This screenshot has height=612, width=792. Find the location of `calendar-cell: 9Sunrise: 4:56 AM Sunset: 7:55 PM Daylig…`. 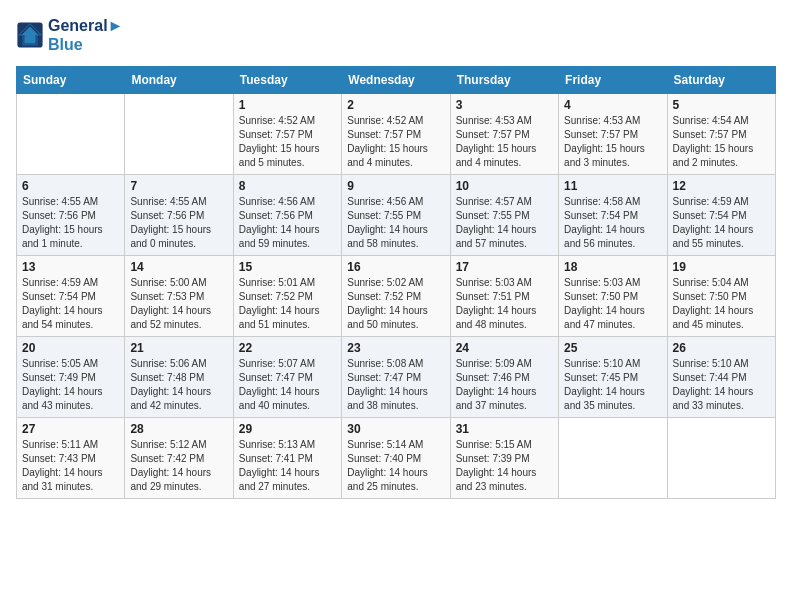

calendar-cell: 9Sunrise: 4:56 AM Sunset: 7:55 PM Daylig… is located at coordinates (396, 216).